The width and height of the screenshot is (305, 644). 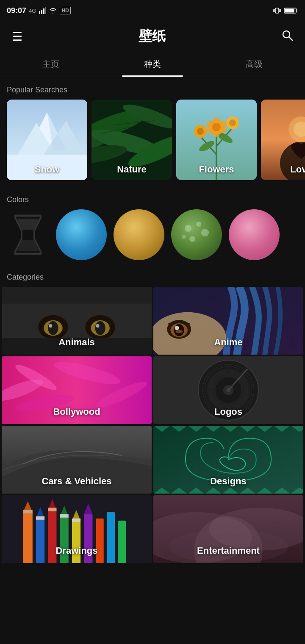 What do you see at coordinates (132, 140) in the screenshot?
I see `popular-card-nature: Nature` at bounding box center [132, 140].